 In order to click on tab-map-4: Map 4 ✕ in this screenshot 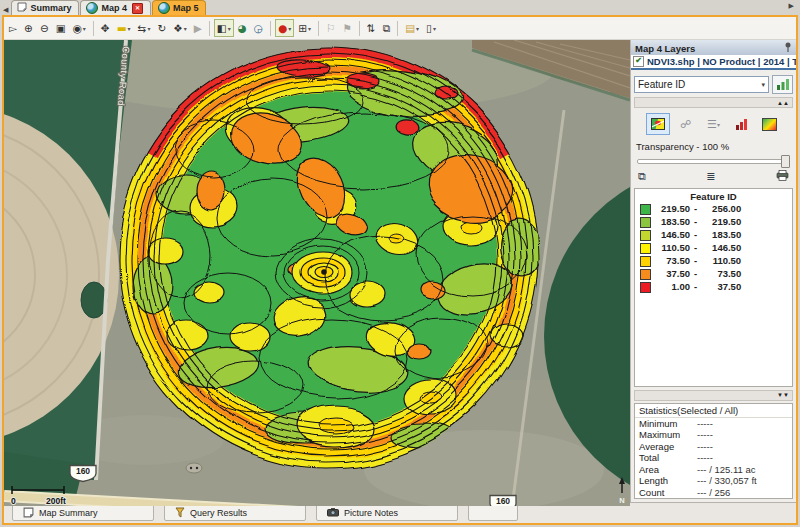, I will do `click(116, 8)`.